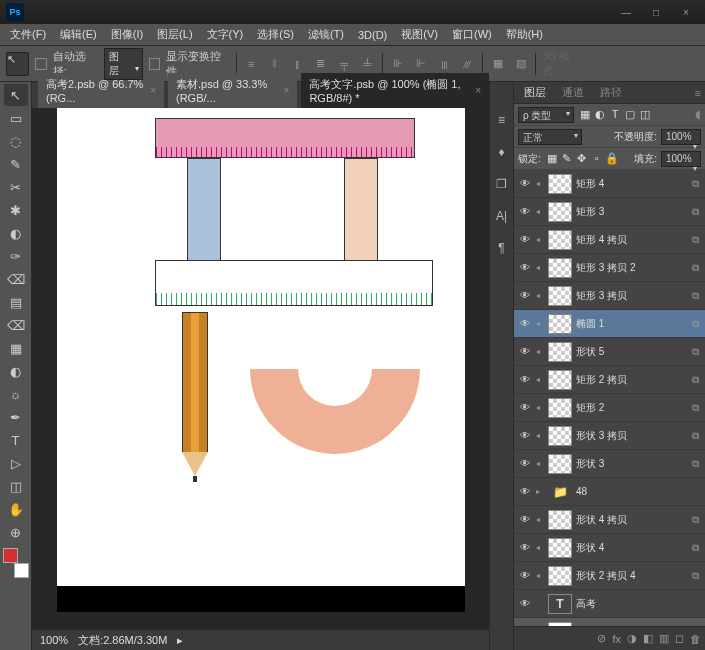 This screenshot has height=650, width=705. I want to click on menu-file: 文件(F), so click(28, 34).